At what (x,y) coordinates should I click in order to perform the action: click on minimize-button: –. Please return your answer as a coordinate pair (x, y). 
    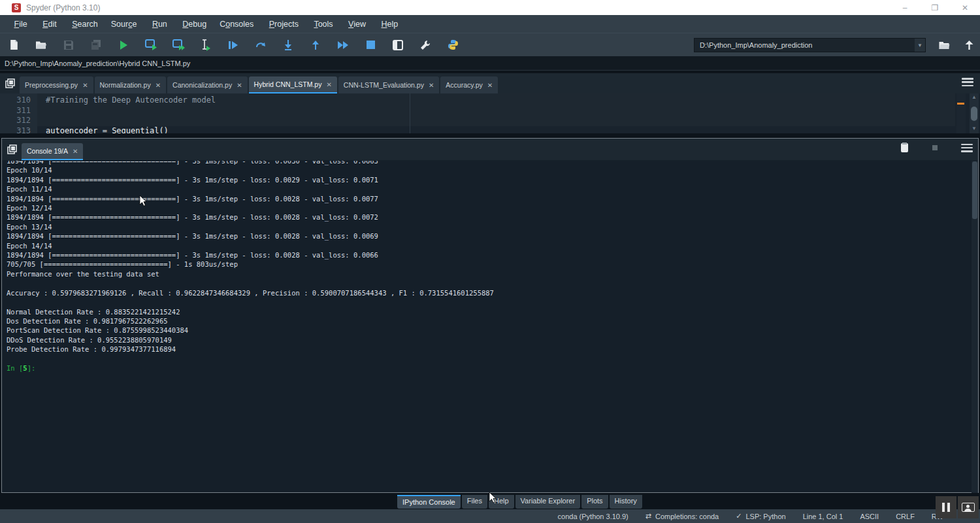
    Looking at the image, I should click on (905, 8).